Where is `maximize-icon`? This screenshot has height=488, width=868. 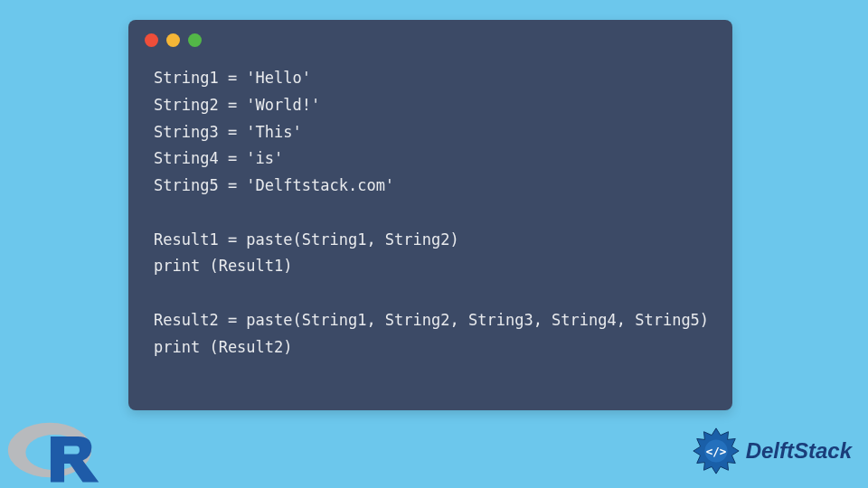
maximize-icon is located at coordinates (195, 40).